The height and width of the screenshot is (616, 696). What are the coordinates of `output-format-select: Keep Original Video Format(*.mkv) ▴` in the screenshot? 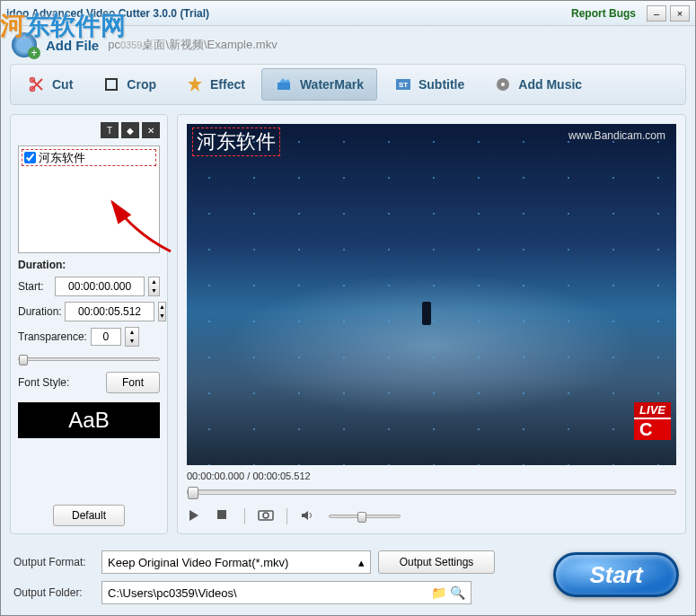 It's located at (236, 562).